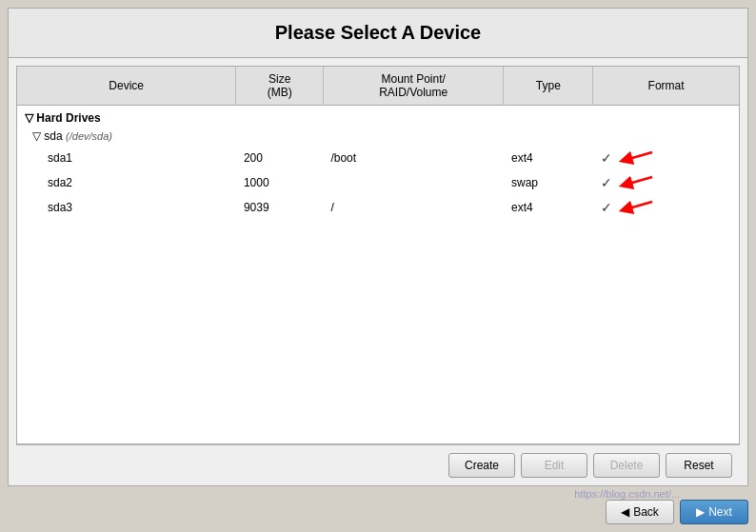 The image size is (756, 532). I want to click on sda-expand-icon: ▽, so click(36, 136).